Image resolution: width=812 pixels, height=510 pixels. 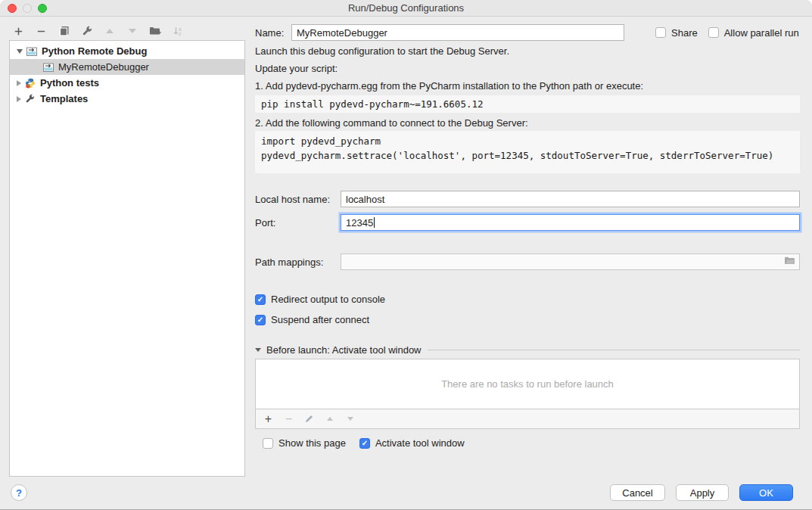 What do you see at coordinates (309, 419) in the screenshot?
I see `edit-task-icon` at bounding box center [309, 419].